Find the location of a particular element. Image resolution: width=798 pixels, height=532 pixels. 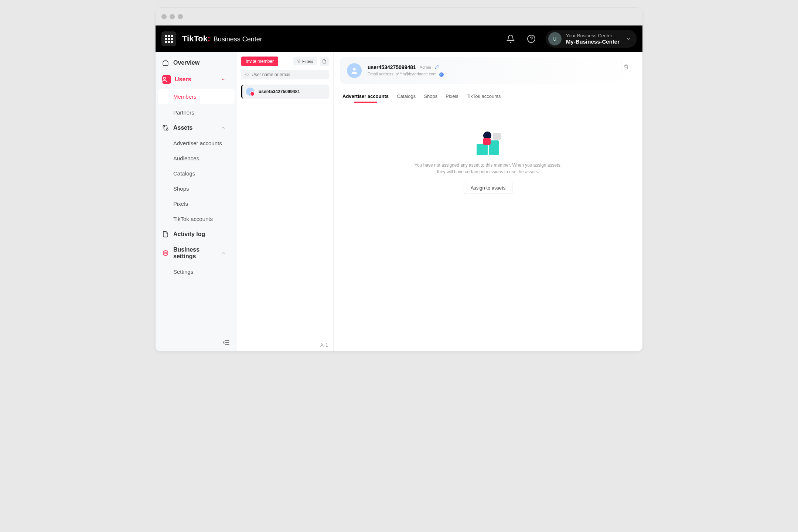

tab-shops: Shops is located at coordinates (431, 96).